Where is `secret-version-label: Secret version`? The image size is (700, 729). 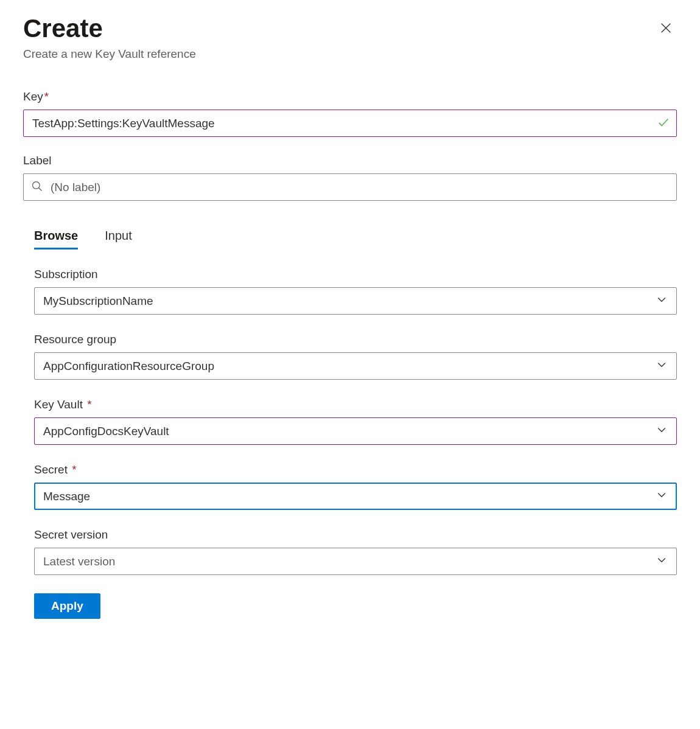
secret-version-label: Secret version is located at coordinates (355, 535).